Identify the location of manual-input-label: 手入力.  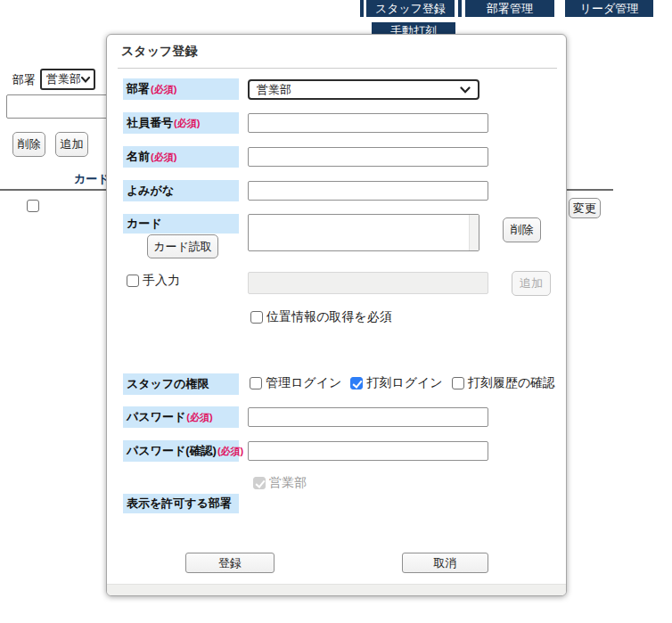
(161, 281).